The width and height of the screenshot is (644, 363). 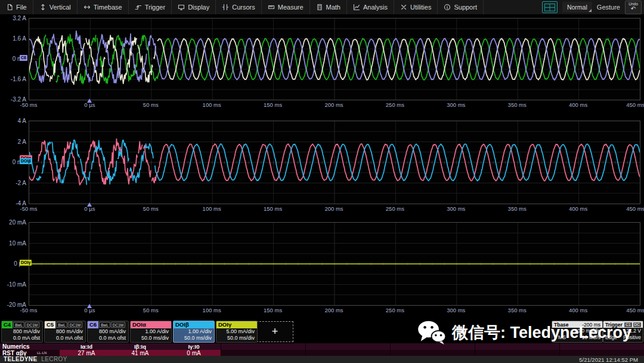 I want to click on trigger-coupling-badge: DC, so click(x=637, y=325).